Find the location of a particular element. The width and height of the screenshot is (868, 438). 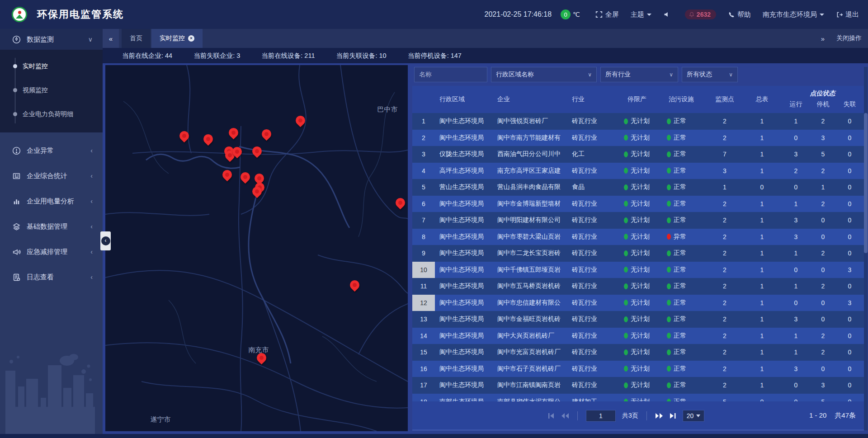

sidebar-item-label: 应急减排管理 is located at coordinates (47, 252).